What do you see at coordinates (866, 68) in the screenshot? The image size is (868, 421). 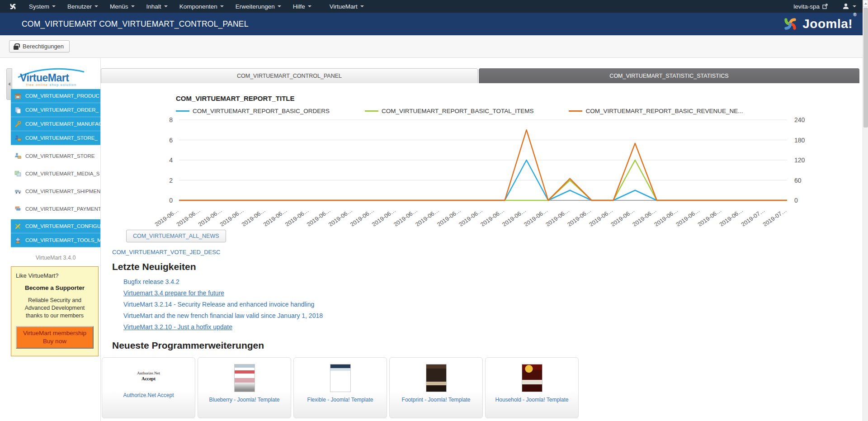 I see `scroll-thumb` at bounding box center [866, 68].